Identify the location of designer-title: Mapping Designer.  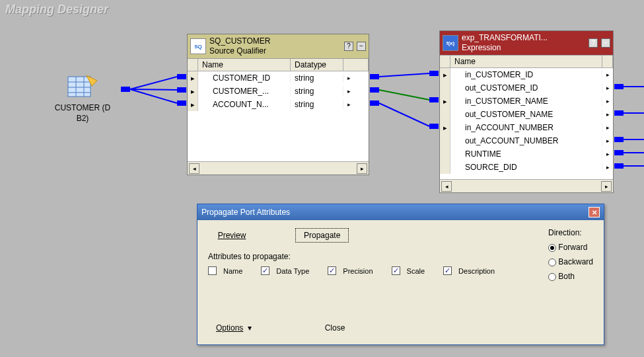
(57, 9).